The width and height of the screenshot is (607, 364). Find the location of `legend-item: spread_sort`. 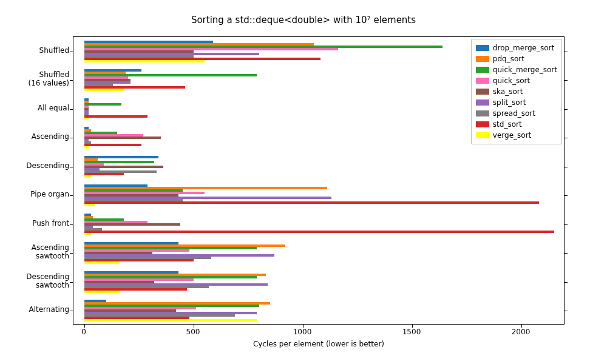

legend-item: spread_sort is located at coordinates (517, 113).